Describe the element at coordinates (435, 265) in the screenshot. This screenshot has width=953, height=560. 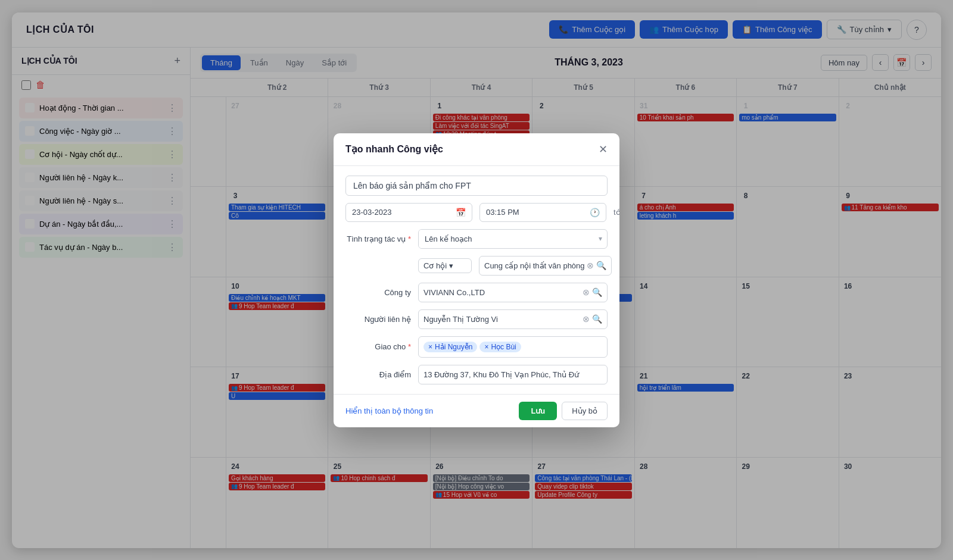
I see `related-type-label: Cơ hội` at that location.